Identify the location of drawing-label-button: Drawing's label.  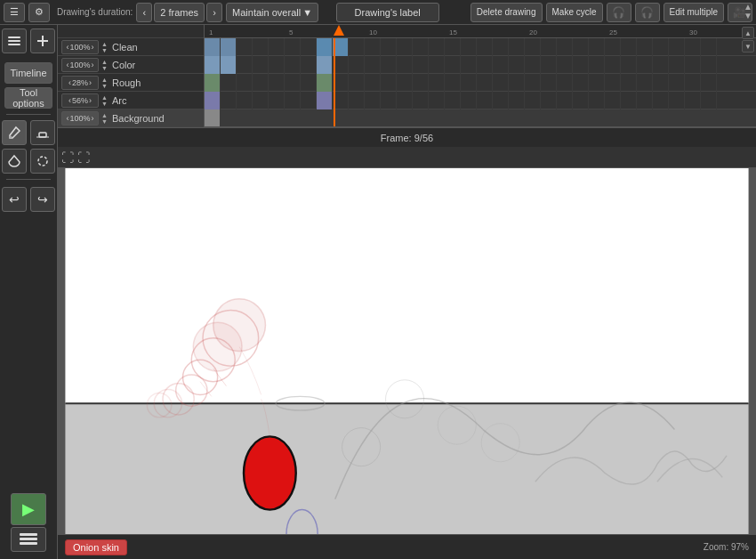
(388, 12).